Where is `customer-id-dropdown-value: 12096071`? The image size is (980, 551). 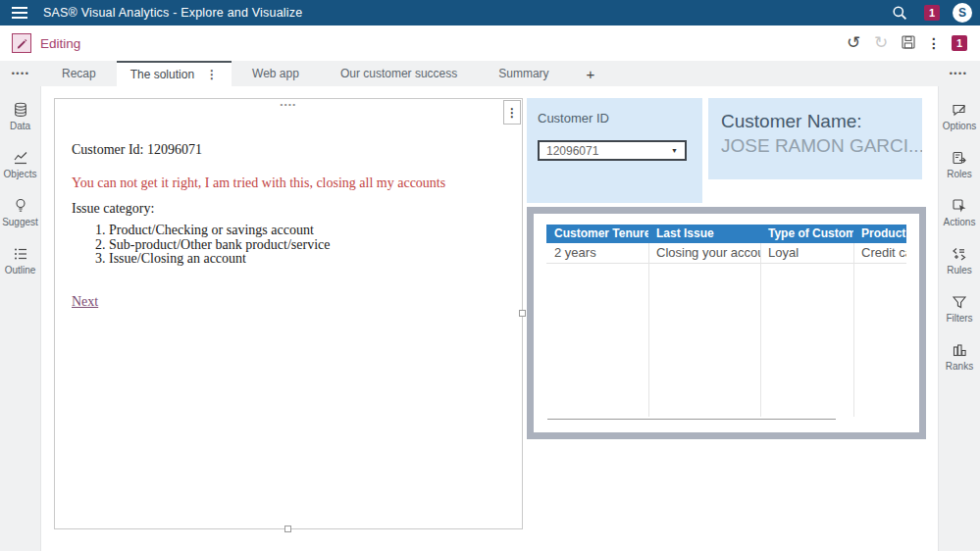
customer-id-dropdown-value: 12096071 is located at coordinates (573, 151).